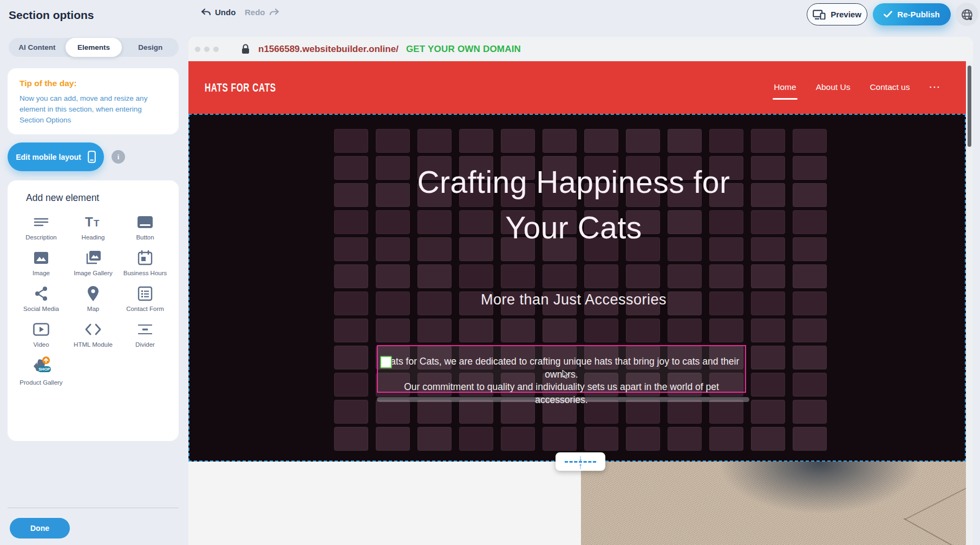 The image size is (980, 545). I want to click on element-label: Description, so click(41, 237).